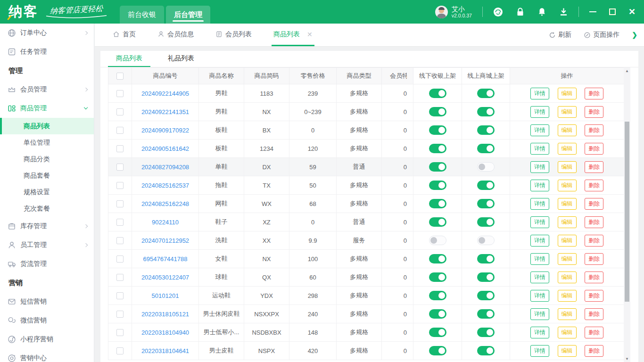  I want to click on tab-home: 首页, so click(124, 35).